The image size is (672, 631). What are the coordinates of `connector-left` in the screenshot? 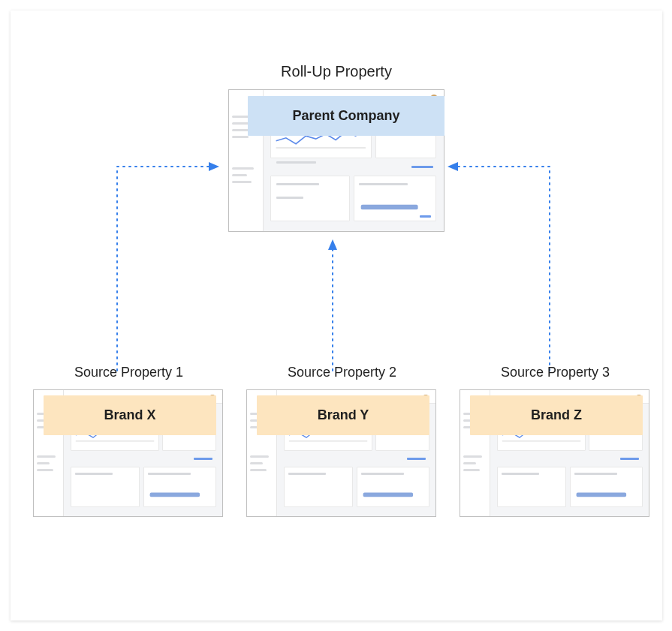 It's located at (164, 269).